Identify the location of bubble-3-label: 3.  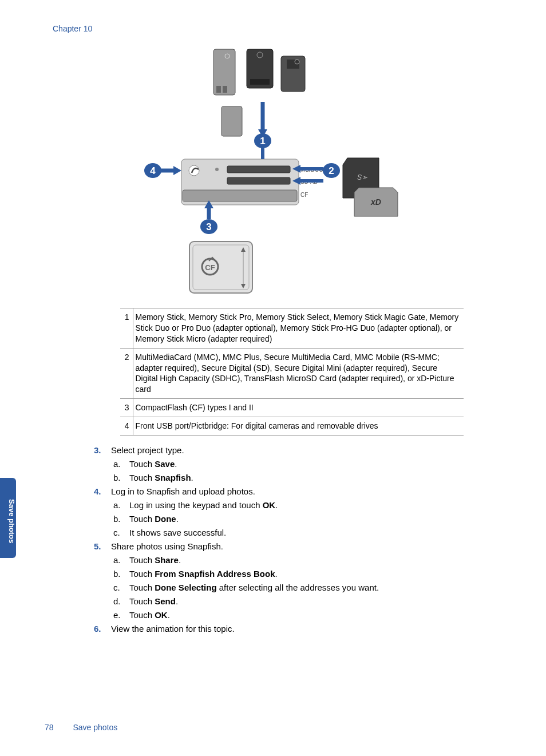
(208, 227).